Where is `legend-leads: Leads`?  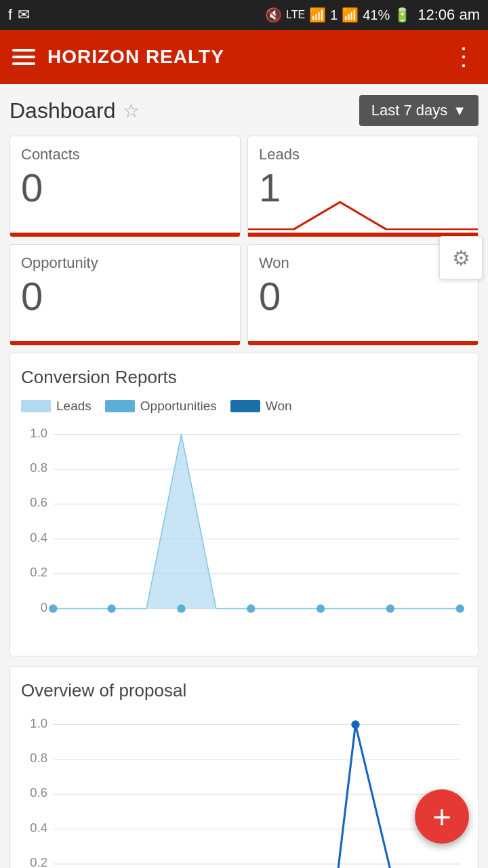 legend-leads: Leads is located at coordinates (56, 406).